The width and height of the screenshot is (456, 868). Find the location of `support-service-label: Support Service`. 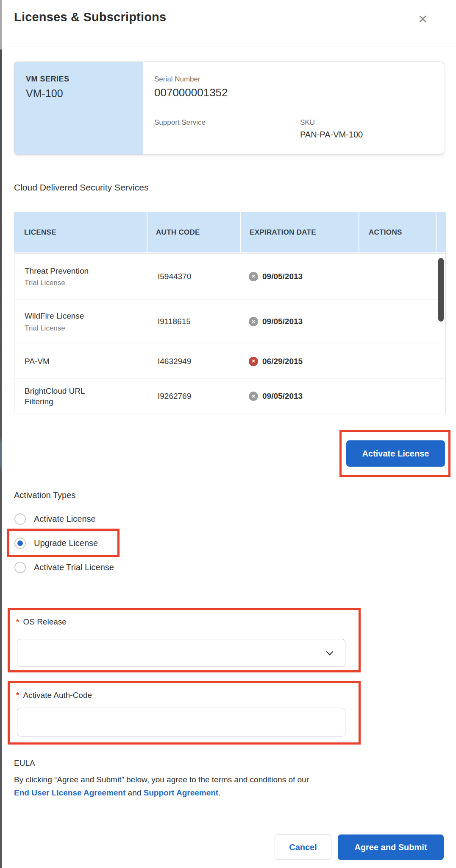

support-service-label: Support Service is located at coordinates (180, 123).